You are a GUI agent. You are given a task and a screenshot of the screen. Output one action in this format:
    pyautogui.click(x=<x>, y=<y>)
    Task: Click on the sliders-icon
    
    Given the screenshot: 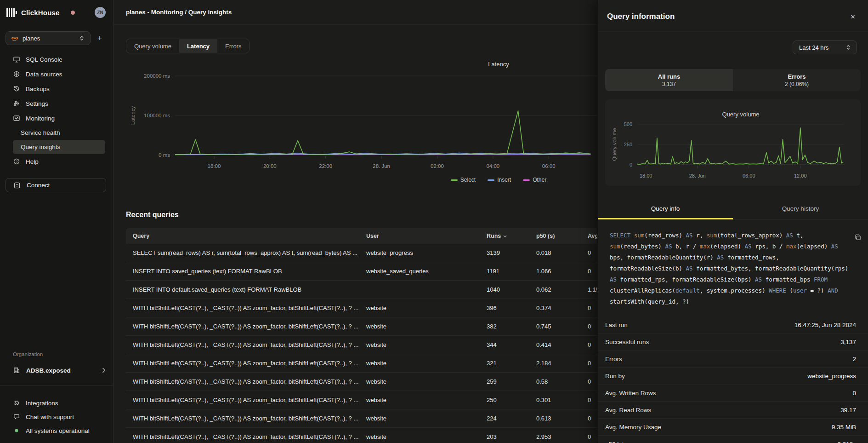 What is the action you would take?
    pyautogui.click(x=17, y=104)
    